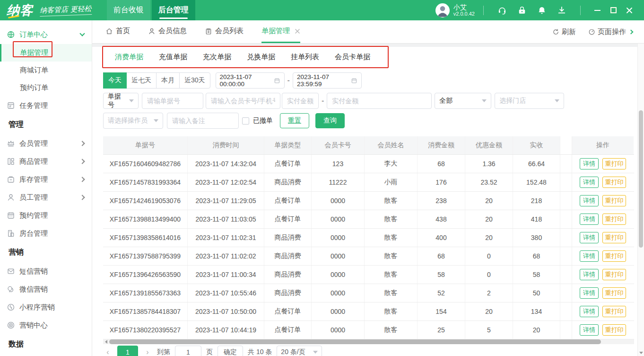  I want to click on search-button: 查询, so click(330, 121).